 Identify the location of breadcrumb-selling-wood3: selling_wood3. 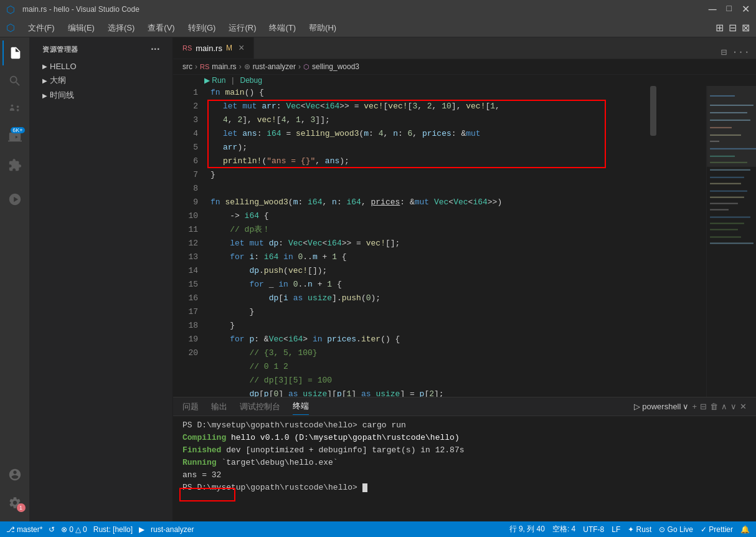
(336, 67).